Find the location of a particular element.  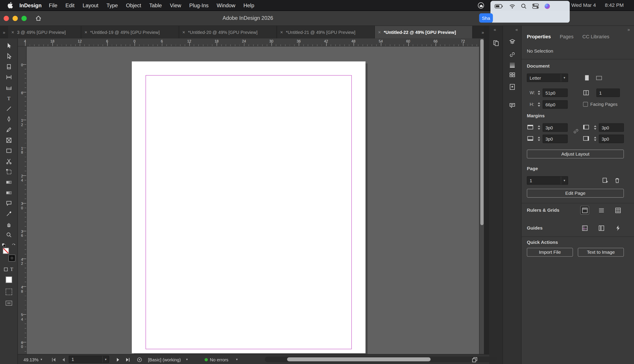

menu-item: Table is located at coordinates (156, 6).